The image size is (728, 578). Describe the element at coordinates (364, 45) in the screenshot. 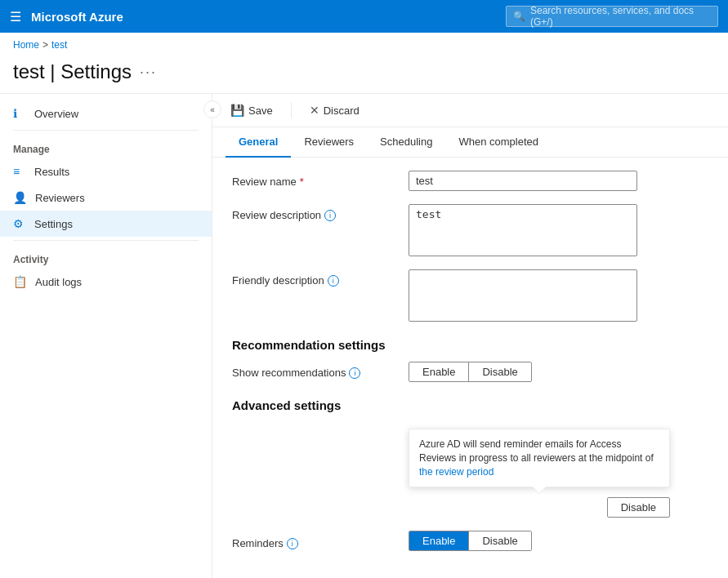

I see `breadcrumb: Home > test` at that location.